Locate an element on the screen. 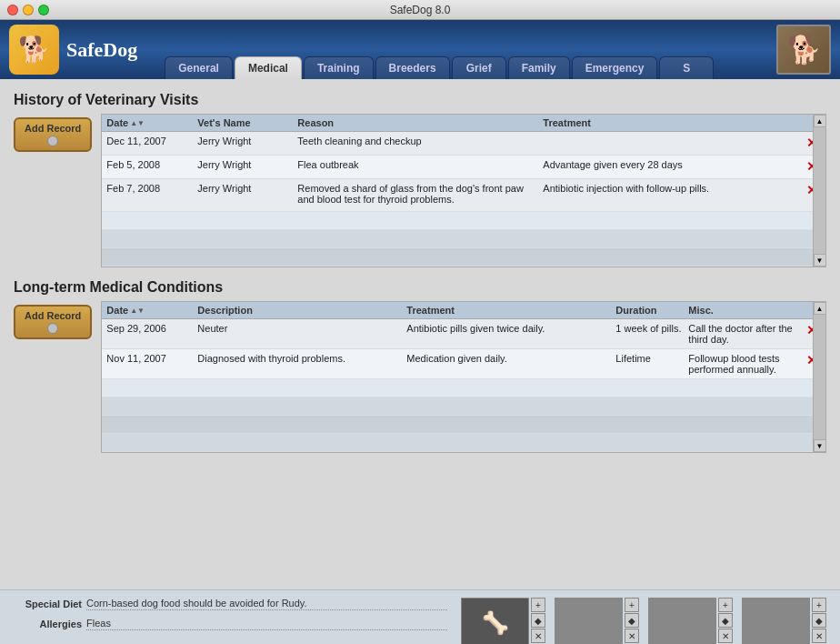 This screenshot has width=840, height=644. scan-3-diamond-btn: ◆ is located at coordinates (725, 620).